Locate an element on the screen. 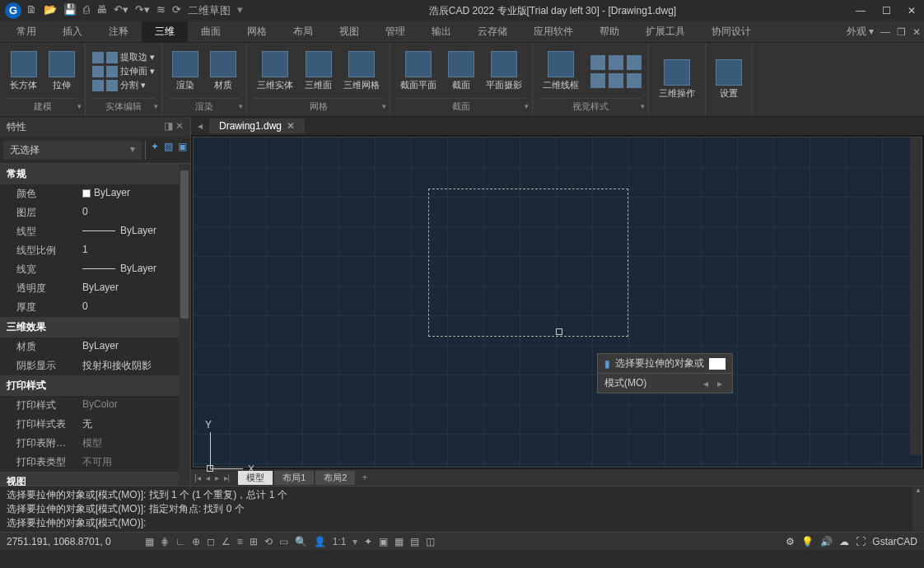  props-row-线型比例: 线型比例1 is located at coordinates (96, 250).